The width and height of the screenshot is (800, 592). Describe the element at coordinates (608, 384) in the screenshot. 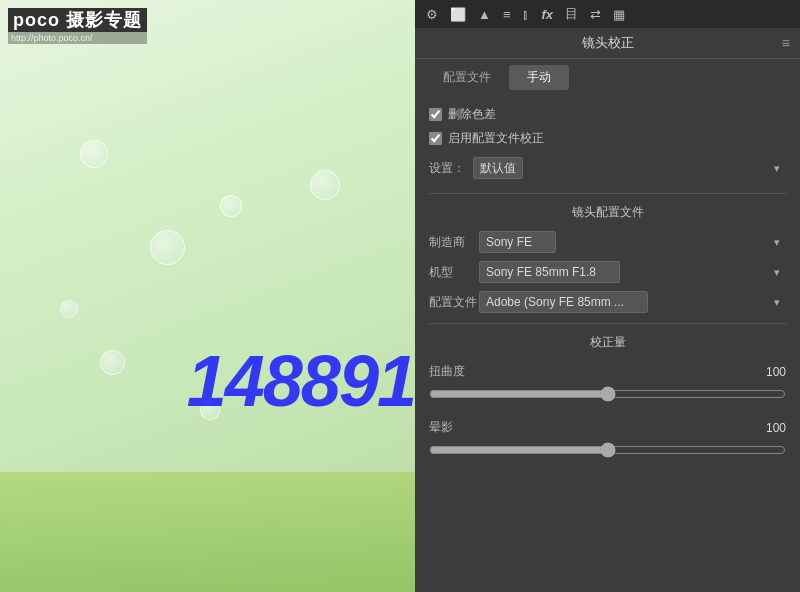

I see `distortion-row: 扭曲度 100` at that location.